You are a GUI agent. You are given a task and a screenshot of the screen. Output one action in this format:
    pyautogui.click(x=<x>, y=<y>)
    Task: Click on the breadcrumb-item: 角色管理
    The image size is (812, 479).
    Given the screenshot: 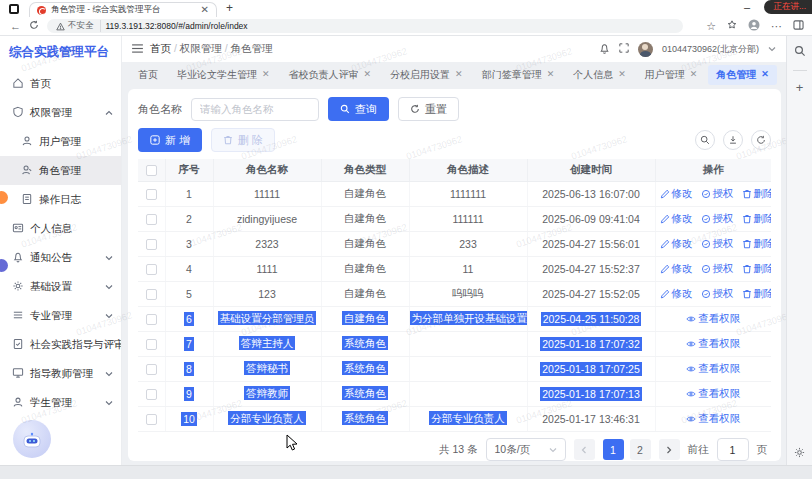 What is the action you would take?
    pyautogui.click(x=252, y=48)
    